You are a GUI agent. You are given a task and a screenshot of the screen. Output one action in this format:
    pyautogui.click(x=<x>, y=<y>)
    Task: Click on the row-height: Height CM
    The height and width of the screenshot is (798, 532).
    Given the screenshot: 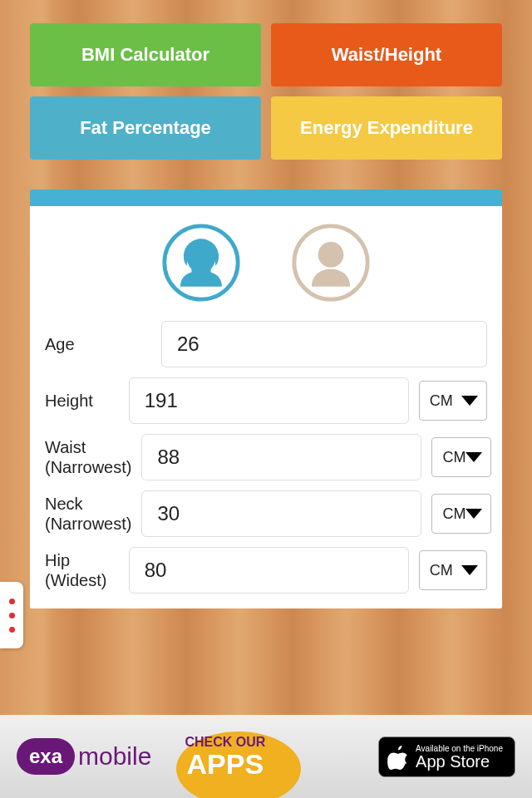 What is the action you would take?
    pyautogui.click(x=266, y=401)
    